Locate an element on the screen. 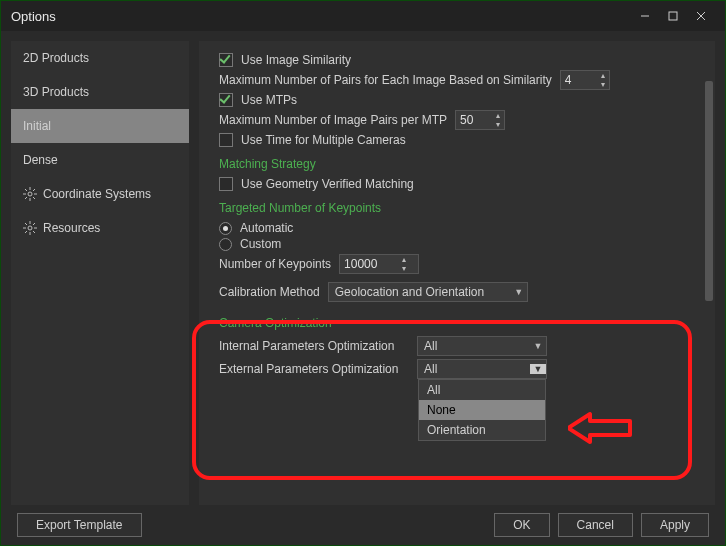  button-label: Export Template is located at coordinates (80, 525).